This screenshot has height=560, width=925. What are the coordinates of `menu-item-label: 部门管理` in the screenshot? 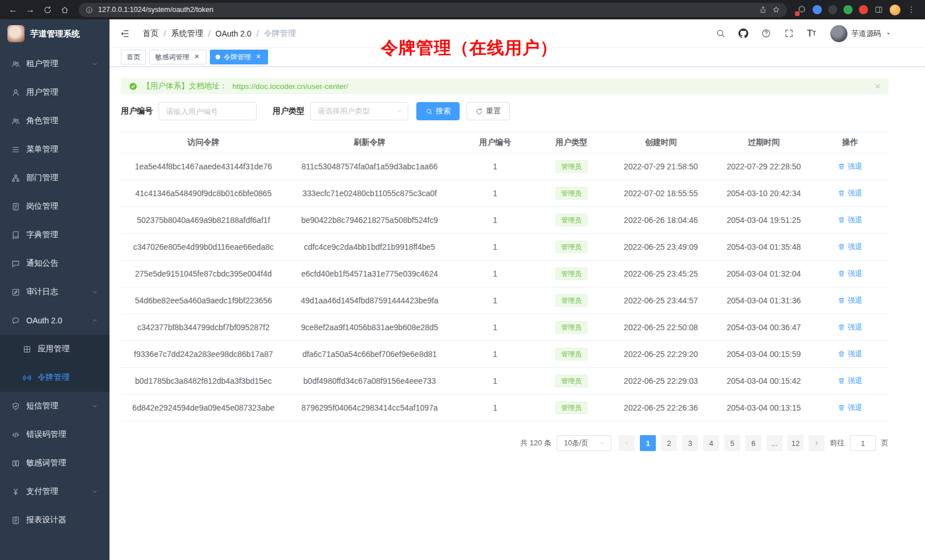 It's located at (62, 178).